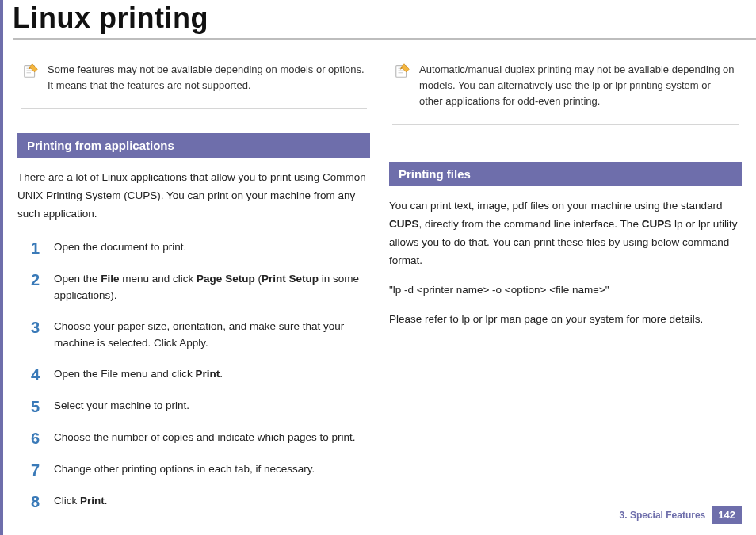 This screenshot has height=535, width=756. I want to click on step-item: 1Open the document to print., so click(198, 248).